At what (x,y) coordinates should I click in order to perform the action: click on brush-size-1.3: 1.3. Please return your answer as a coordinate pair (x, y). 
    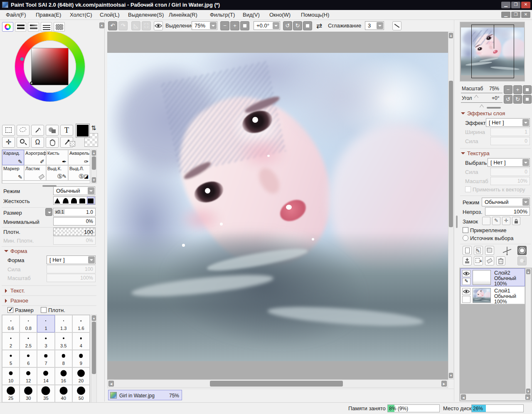
    Looking at the image, I should click on (64, 324).